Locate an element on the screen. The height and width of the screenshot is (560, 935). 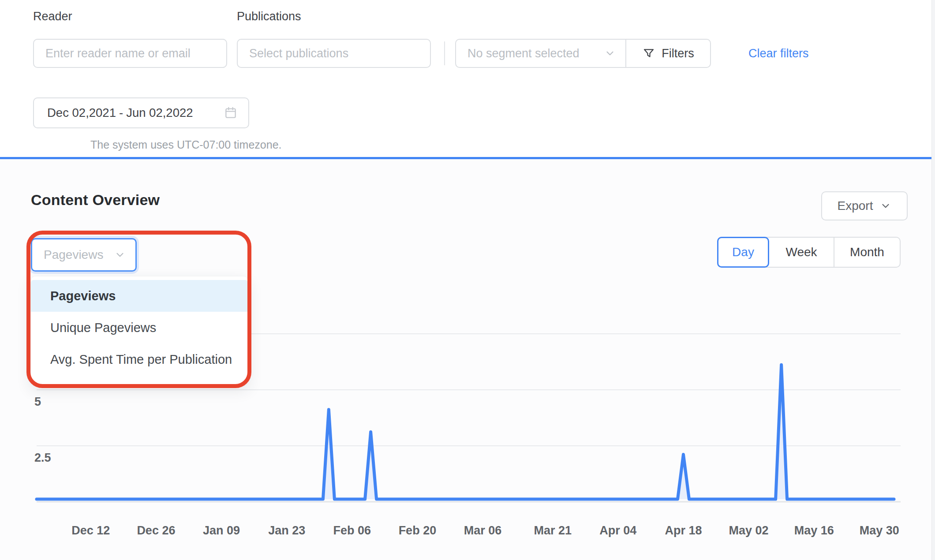
tab-week: Week is located at coordinates (801, 252).